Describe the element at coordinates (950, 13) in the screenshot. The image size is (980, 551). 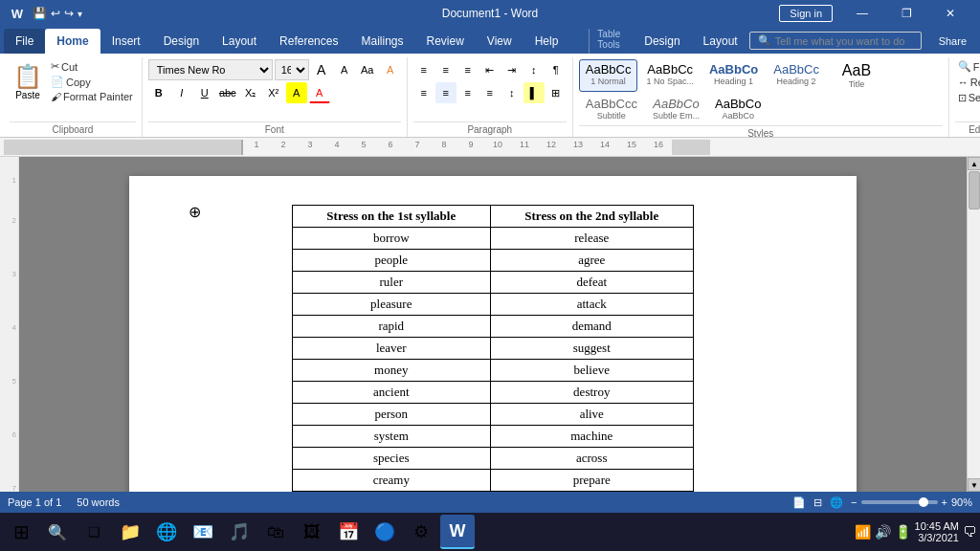
I see `close-button: ✕` at that location.